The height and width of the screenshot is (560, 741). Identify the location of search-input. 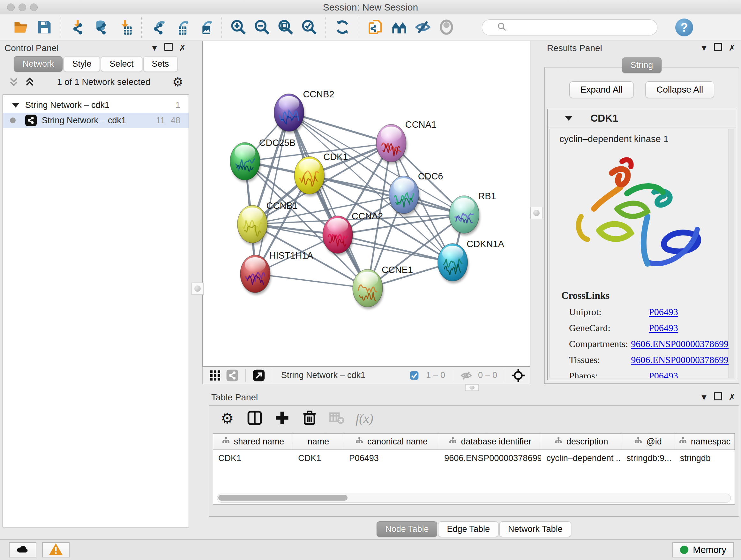
(569, 27).